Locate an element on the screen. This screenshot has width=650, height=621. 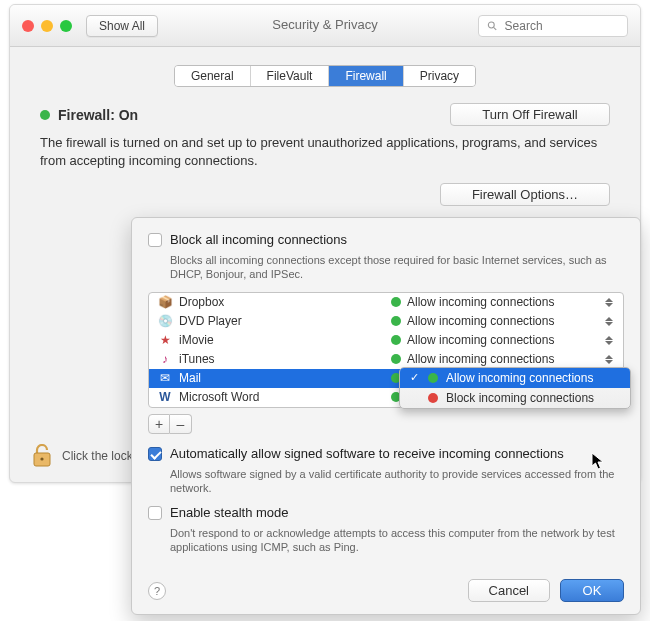
add-app-button: + is located at coordinates (159, 424).